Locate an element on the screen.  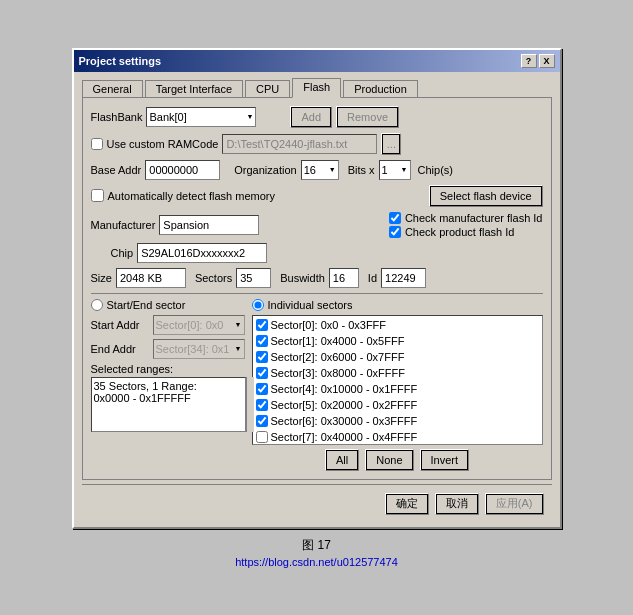
sector-1-checkbox is located at coordinates (262, 341).